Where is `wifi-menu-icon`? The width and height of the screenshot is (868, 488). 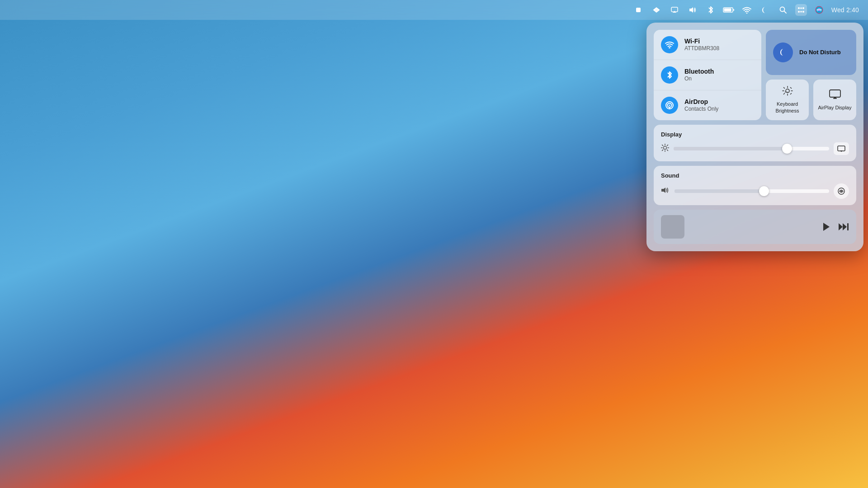 wifi-menu-icon is located at coordinates (747, 10).